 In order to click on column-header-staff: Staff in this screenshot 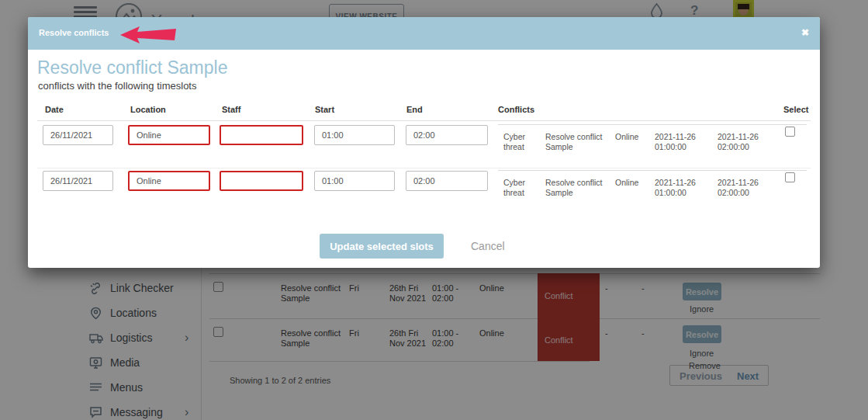, I will do `click(231, 109)`.